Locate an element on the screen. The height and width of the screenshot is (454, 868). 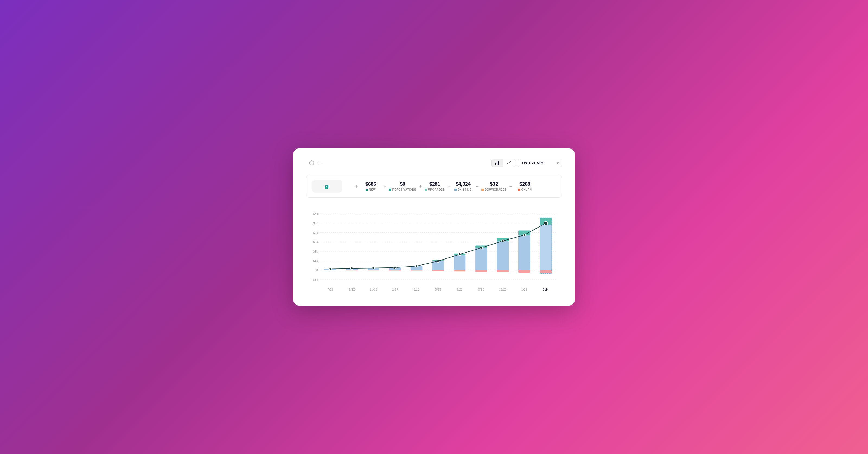
metric-value-1: $0 is located at coordinates (403, 184).